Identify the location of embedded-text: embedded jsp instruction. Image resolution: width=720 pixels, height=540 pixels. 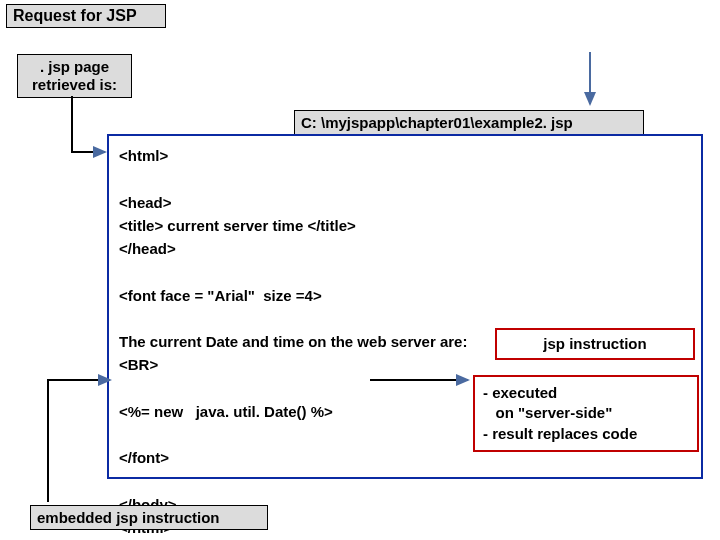
(128, 518).